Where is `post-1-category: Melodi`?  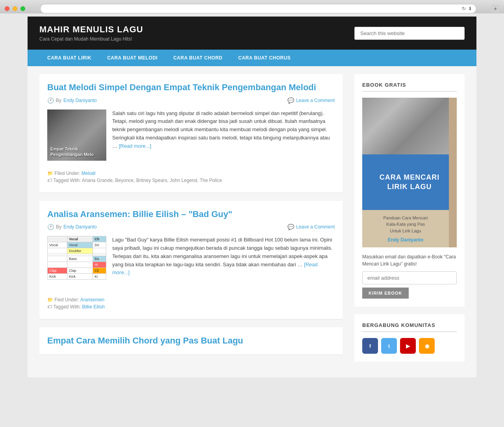
post-1-category: Melodi is located at coordinates (88, 173).